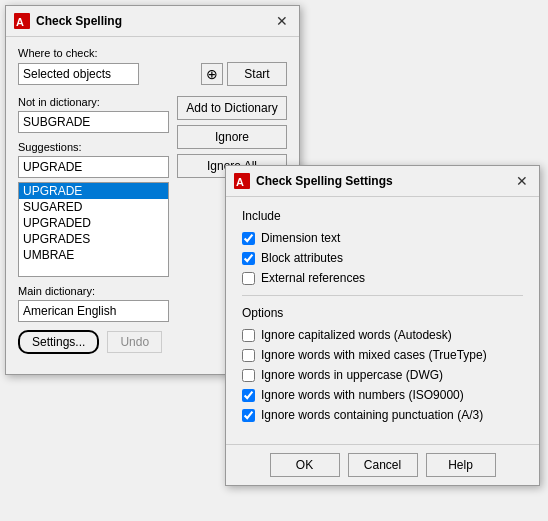 This screenshot has width=548, height=521. I want to click on block-attributes-checkbox, so click(248, 258).